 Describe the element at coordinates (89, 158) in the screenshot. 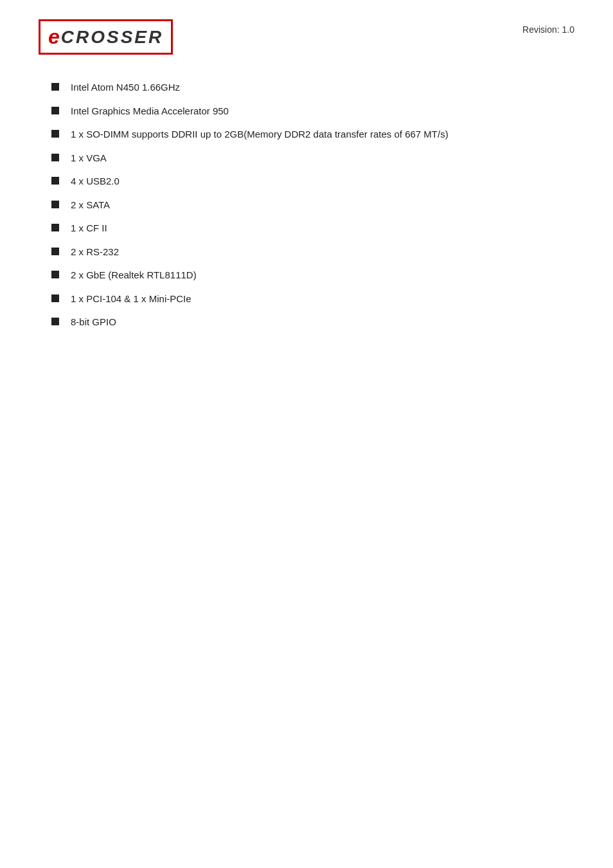

I see `bullet-text: 1 x VGA` at that location.